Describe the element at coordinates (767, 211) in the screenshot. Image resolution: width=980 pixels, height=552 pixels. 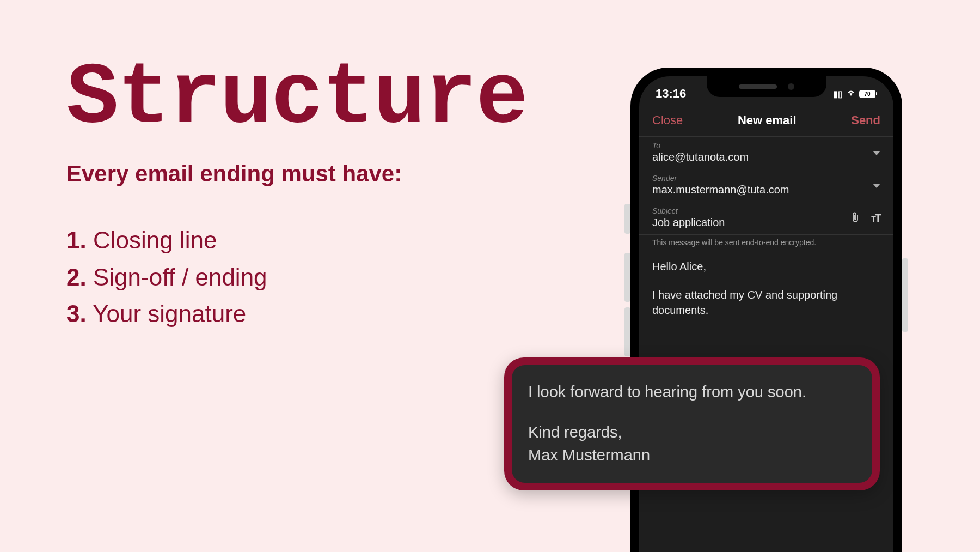
I see `field-label: Subject` at that location.